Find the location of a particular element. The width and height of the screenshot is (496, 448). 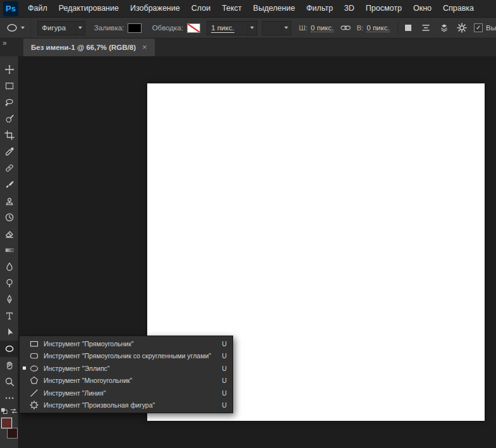

crop-tool is located at coordinates (9, 135).